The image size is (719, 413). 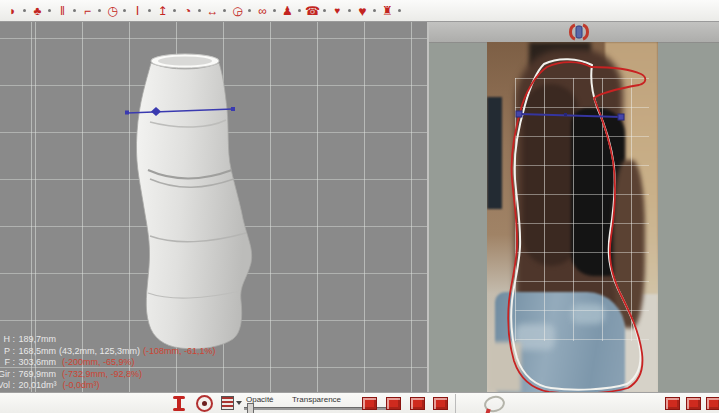 I want to click on panel-divider, so click(x=428, y=207).